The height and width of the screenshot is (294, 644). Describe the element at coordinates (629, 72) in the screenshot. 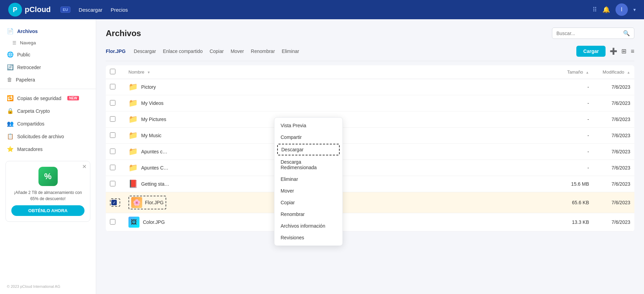

I see `modified-sort-icon: ▲` at that location.